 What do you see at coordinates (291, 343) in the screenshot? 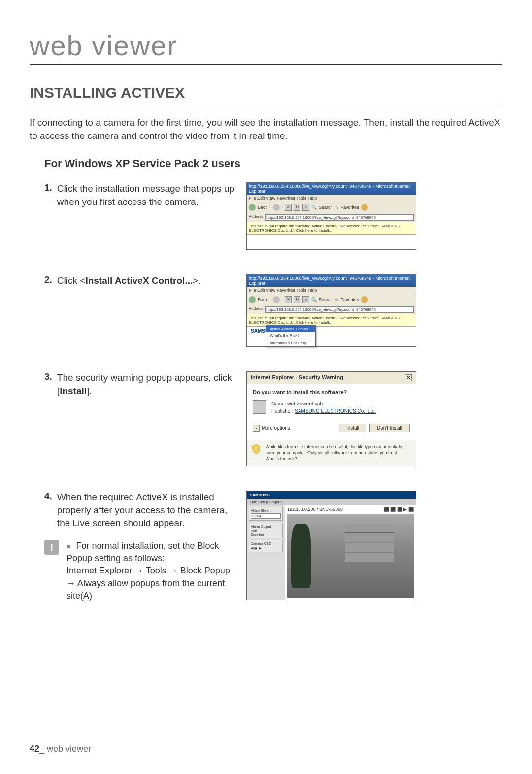
I see `menu-info-help: Information Bar Help` at bounding box center [291, 343].